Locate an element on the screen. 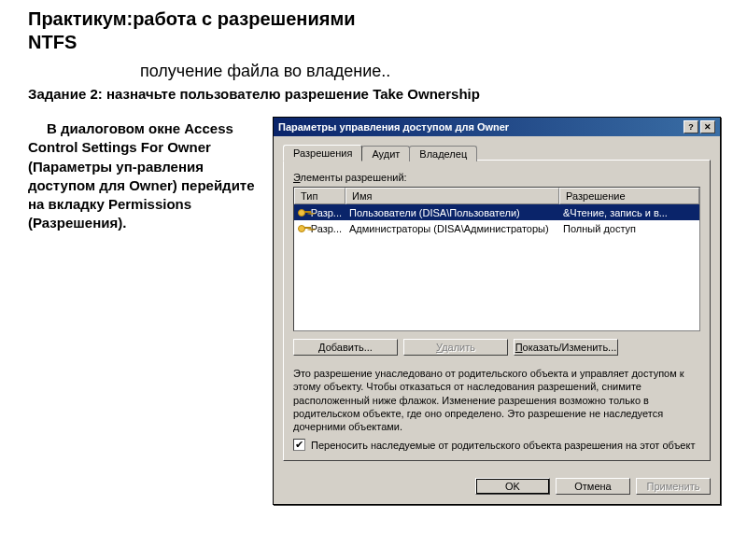 The height and width of the screenshot is (560, 747). ok-button: OK is located at coordinates (513, 486).